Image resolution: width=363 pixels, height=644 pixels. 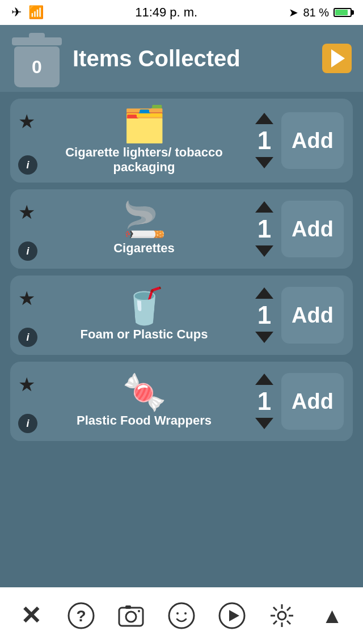 I want to click on nav-face-button, so click(x=182, y=616).